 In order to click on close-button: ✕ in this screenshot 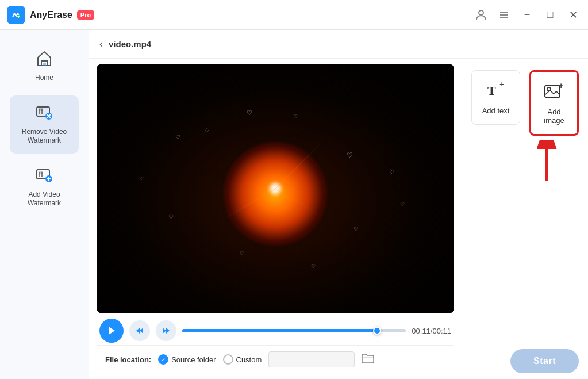, I will do `click(573, 15)`.